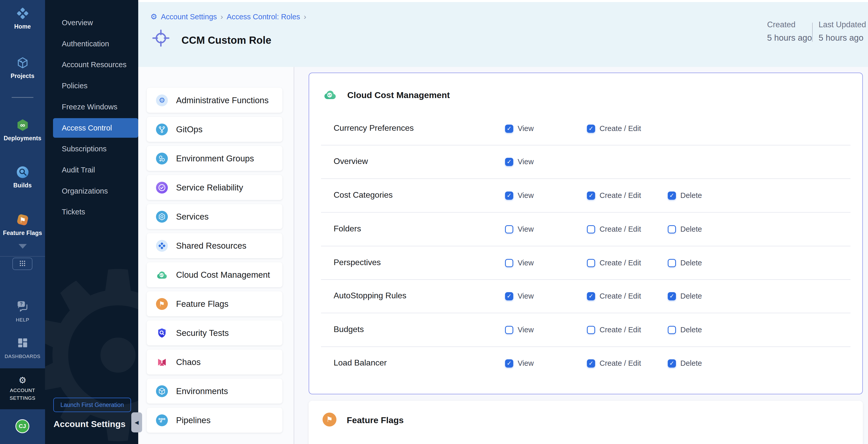 The width and height of the screenshot is (868, 444). What do you see at coordinates (685, 330) in the screenshot?
I see `permission-budgets-delete: Delete` at bounding box center [685, 330].